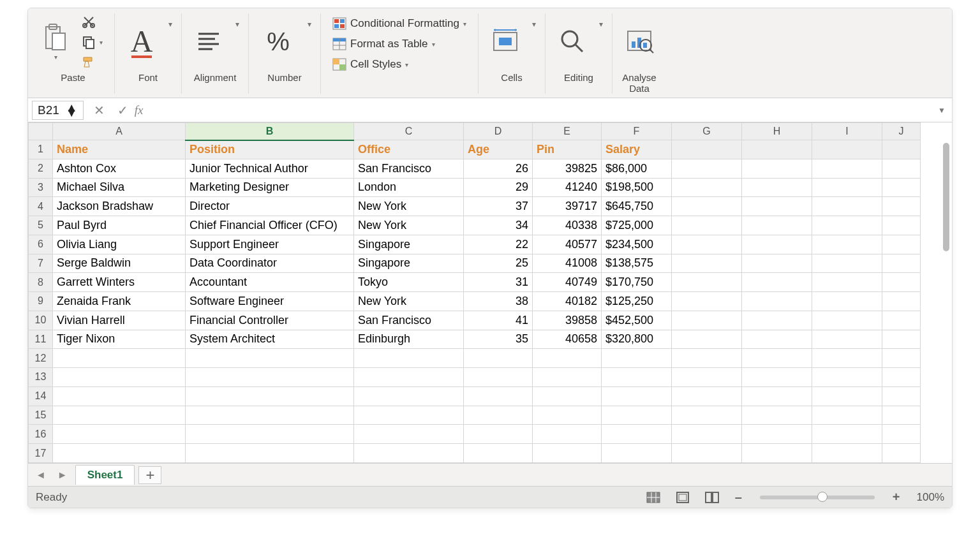 The height and width of the screenshot is (544, 980). What do you see at coordinates (57, 110) in the screenshot?
I see `name-box: B21 ▲▼` at bounding box center [57, 110].